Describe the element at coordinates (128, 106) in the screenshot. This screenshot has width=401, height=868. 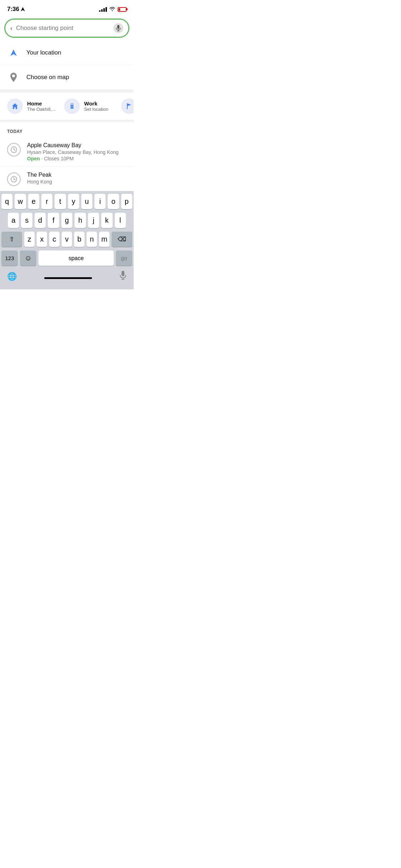
I see `saved-place-gym: Gym 805` at that location.